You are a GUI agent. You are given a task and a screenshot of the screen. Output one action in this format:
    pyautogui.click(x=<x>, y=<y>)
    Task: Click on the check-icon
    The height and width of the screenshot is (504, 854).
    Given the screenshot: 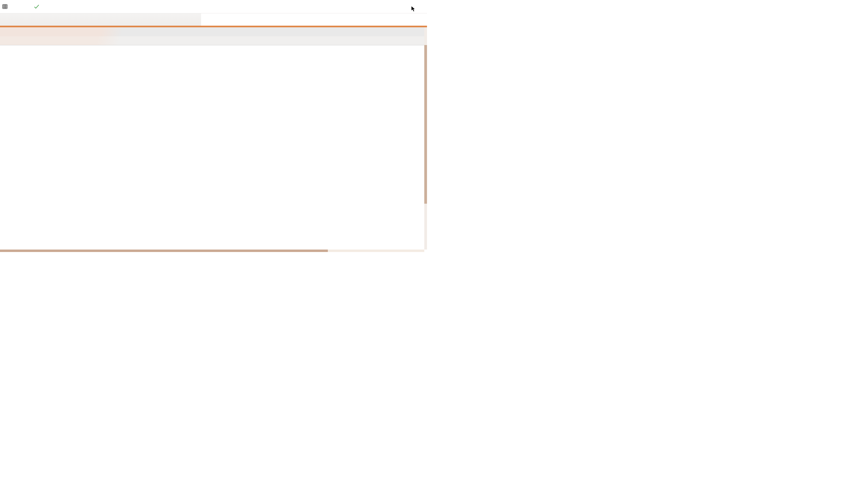 What is the action you would take?
    pyautogui.click(x=37, y=7)
    